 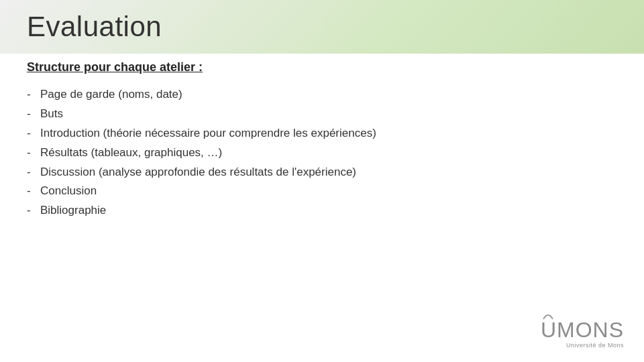 What do you see at coordinates (322, 95) in the screenshot?
I see `list-item: Page de garde (noms, date)` at bounding box center [322, 95].